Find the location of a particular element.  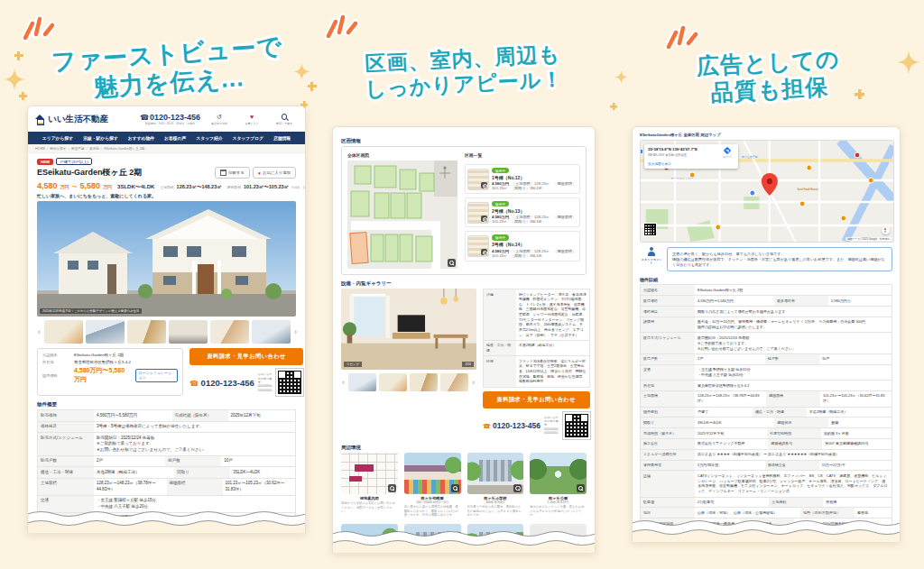

table-value: ・京王線 聖蹟桜ヶ丘駅 徒歩15分 ・中央線 八王子駅 徒歩20分 is located at coordinates (793, 373).